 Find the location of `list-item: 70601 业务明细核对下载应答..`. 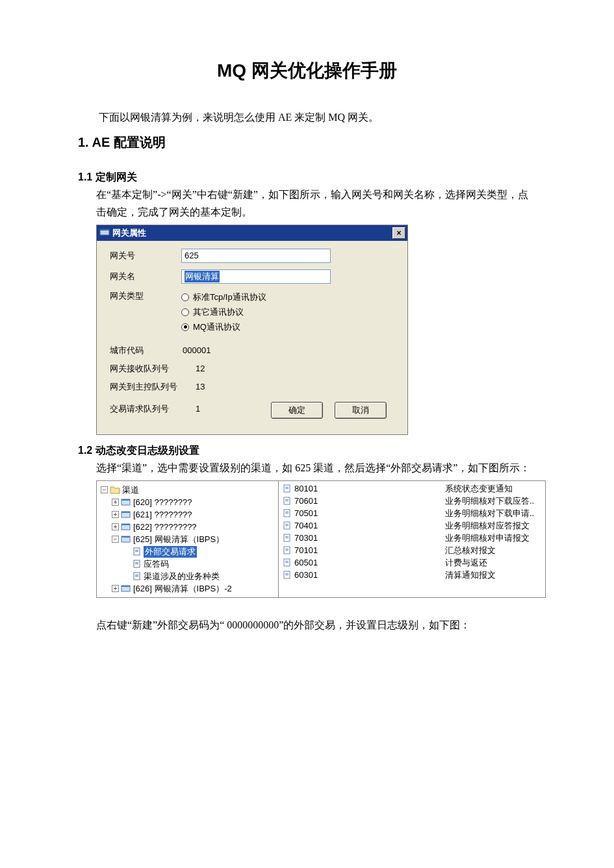

list-item: 70601 业务明细核对下载应答.. is located at coordinates (413, 501).